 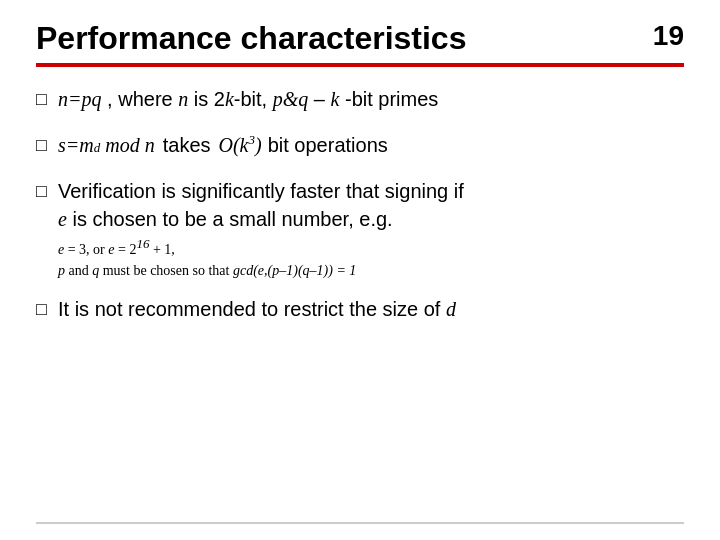 What do you see at coordinates (328, 145) in the screenshot?
I see `bit-operations-text: bit operations` at bounding box center [328, 145].